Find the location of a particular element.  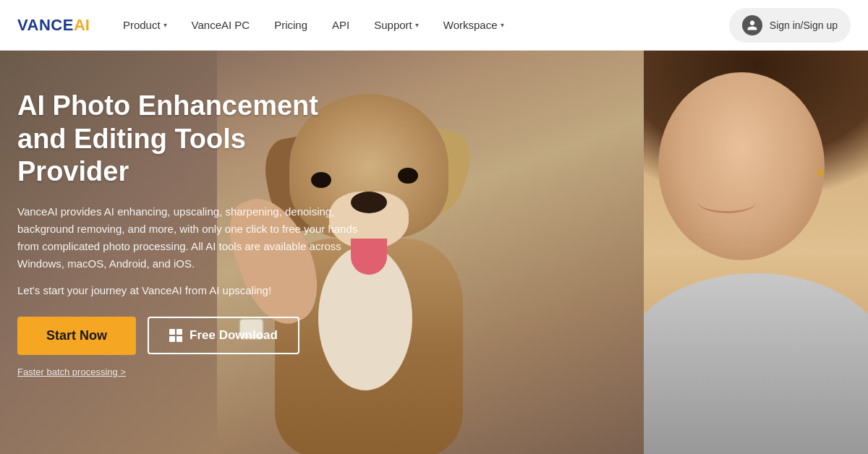

logo-ai-text: AI is located at coordinates (82, 25).